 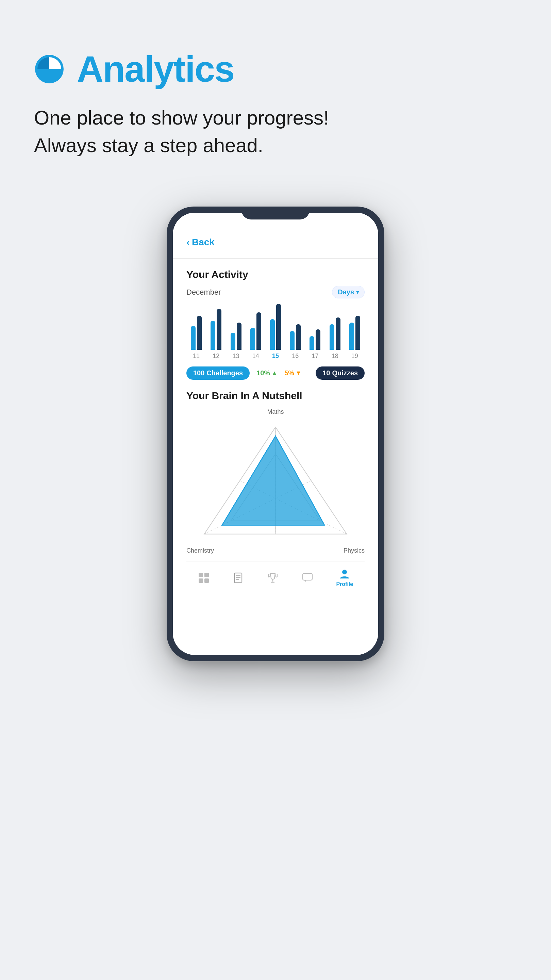 What do you see at coordinates (275, 373) in the screenshot?
I see `stats-row: 100 Challenges 10% ▲ 5% ▼ 10` at bounding box center [275, 373].